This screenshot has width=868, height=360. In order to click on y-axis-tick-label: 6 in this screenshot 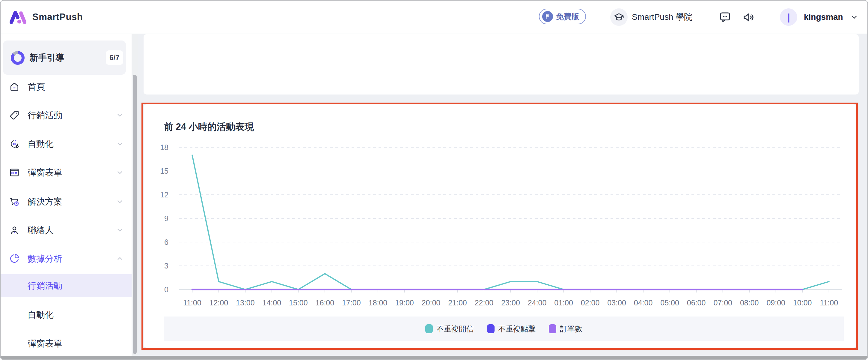, I will do `click(166, 242)`.